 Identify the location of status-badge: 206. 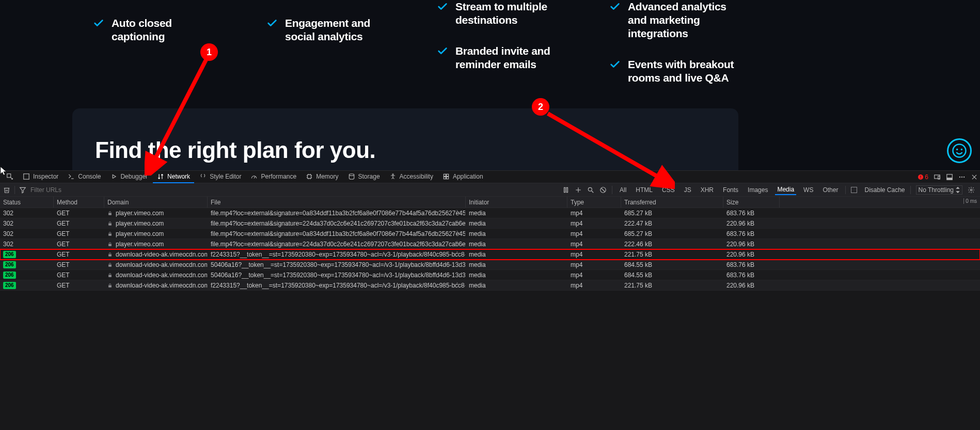
(9, 275).